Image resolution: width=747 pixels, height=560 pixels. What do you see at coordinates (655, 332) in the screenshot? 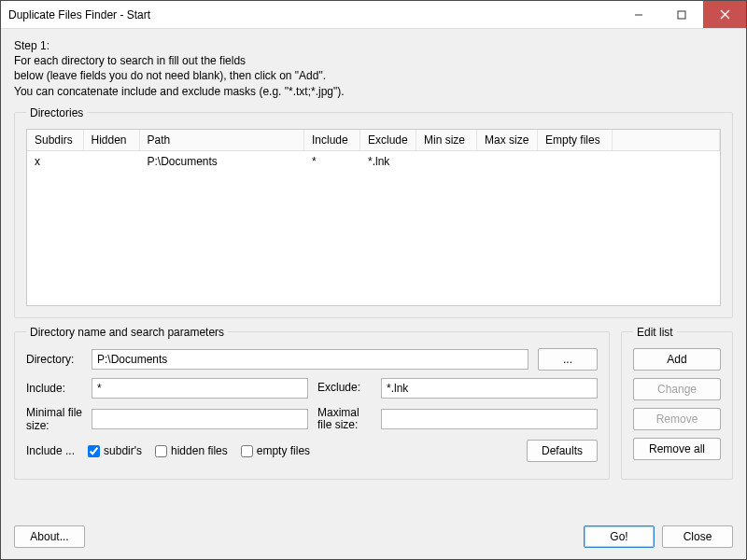
I see `editlist-legend: Edit list` at bounding box center [655, 332].